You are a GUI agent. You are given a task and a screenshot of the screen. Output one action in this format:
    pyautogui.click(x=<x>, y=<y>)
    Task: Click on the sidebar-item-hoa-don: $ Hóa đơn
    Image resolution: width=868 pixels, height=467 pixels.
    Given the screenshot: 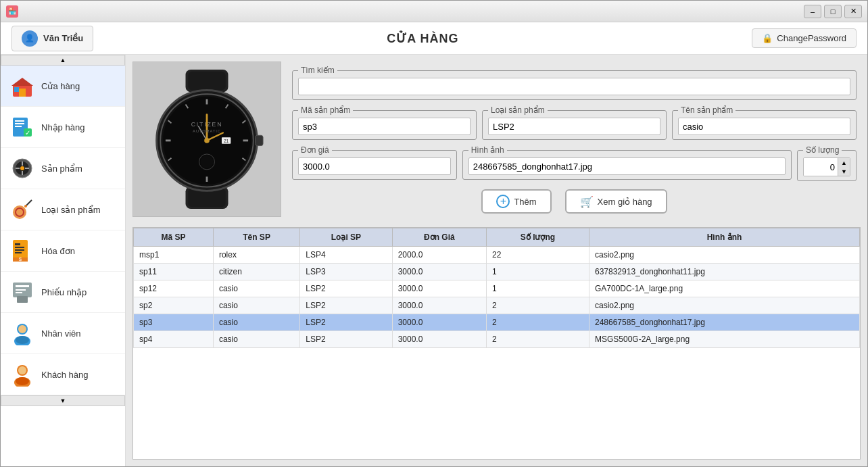 What is the action you would take?
    pyautogui.click(x=63, y=251)
    